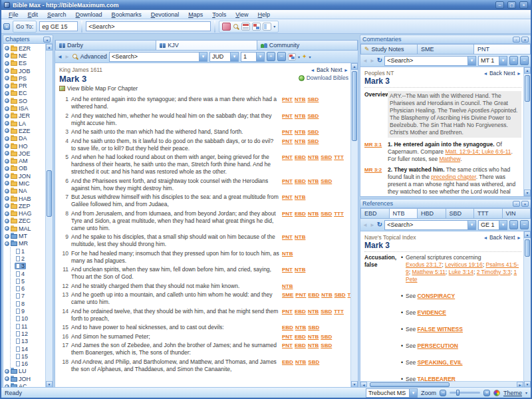 The image size is (532, 399). What do you see at coordinates (102, 88) in the screenshot?
I see `view-map-label: View Bible Map For Chapter` at bounding box center [102, 88].